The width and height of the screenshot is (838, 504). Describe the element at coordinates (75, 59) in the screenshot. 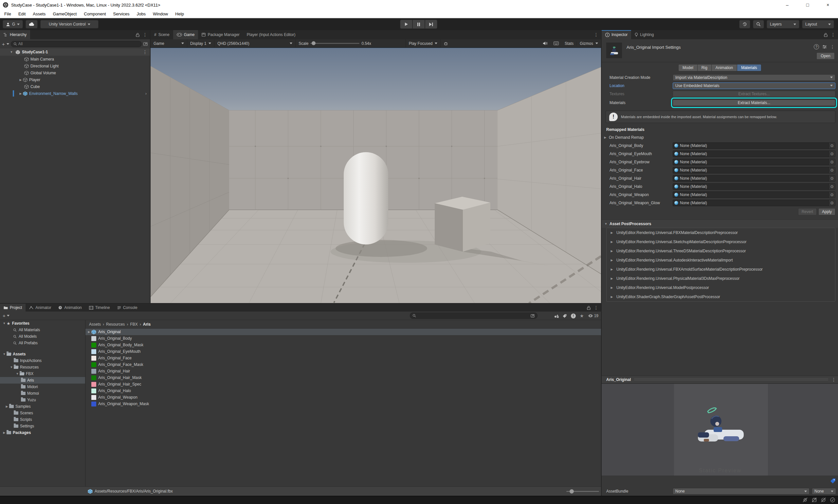

I see `hierarchy-item-main-camera: Main Camera` at that location.